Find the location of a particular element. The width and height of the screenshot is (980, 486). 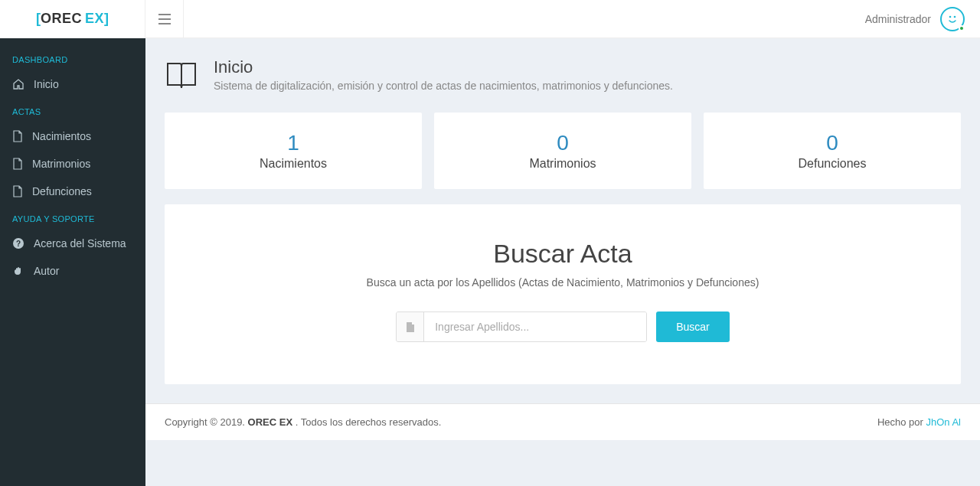

logo: [ OREC EX ] is located at coordinates (73, 19).